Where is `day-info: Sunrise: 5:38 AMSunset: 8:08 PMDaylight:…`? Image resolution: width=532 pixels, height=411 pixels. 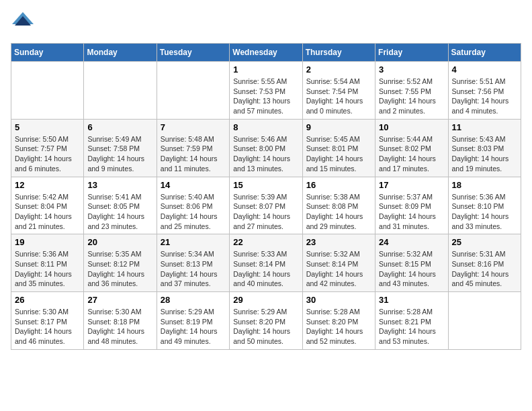
day-info: Sunrise: 5:38 AMSunset: 8:08 PMDaylight:… is located at coordinates (339, 212).